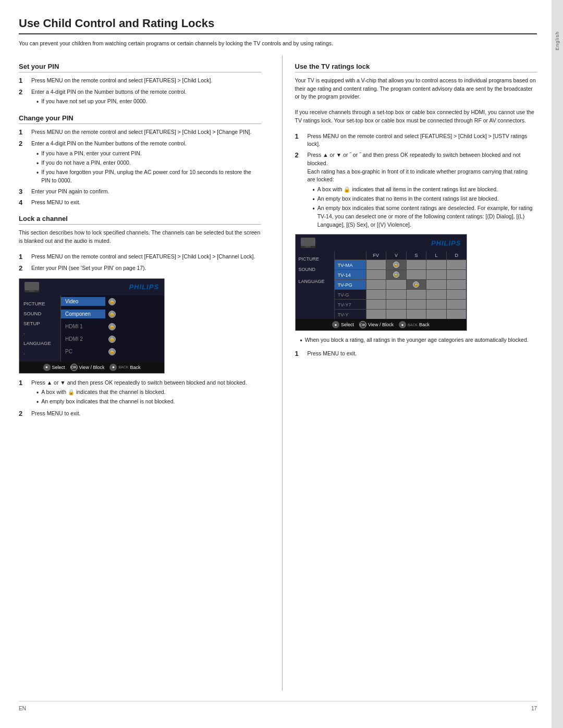 This screenshot has height=728, width=563. Describe the element at coordinates (376, 304) in the screenshot. I see `tvy7-fv` at that location.